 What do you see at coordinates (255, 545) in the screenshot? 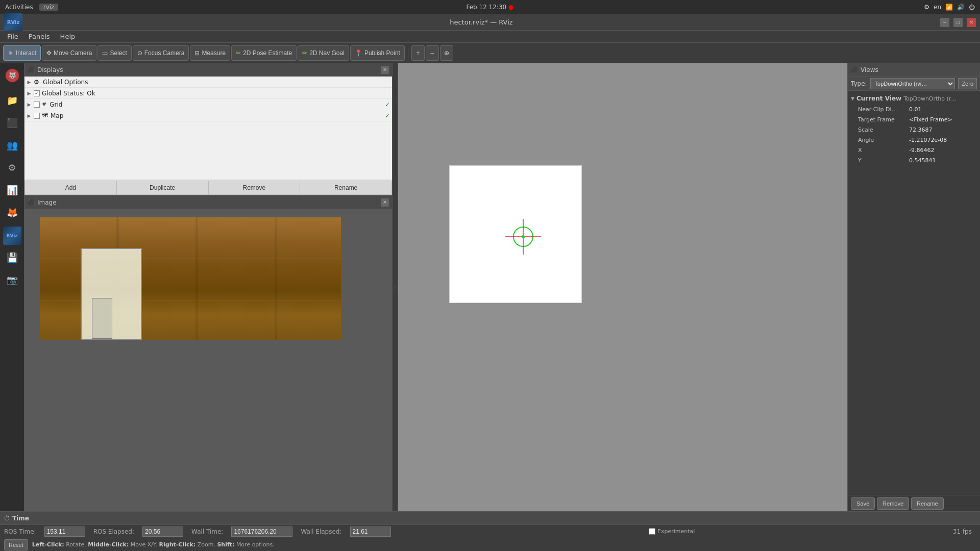
I see `hint-shift-action: More options.` at bounding box center [255, 545].